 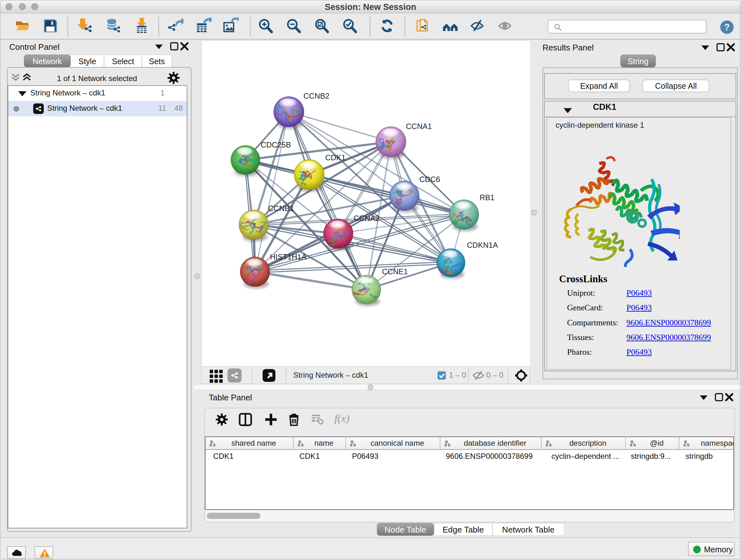 I want to click on svg-text: CDKN1A, so click(x=482, y=245).